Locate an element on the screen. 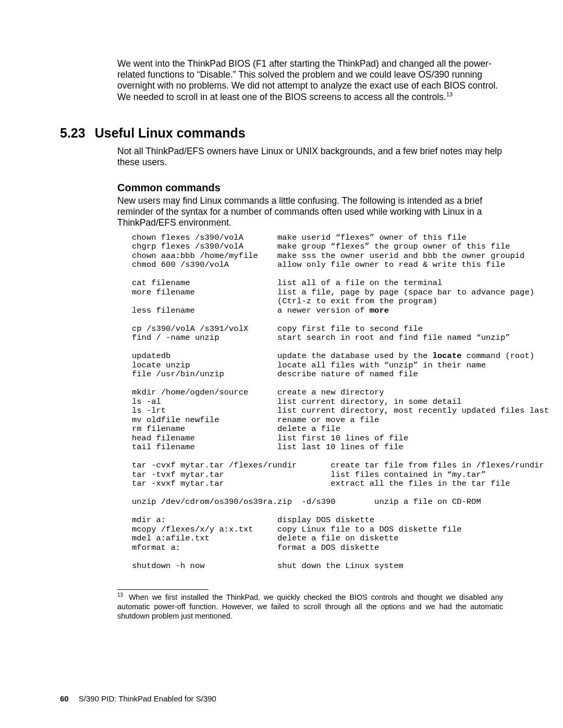 The width and height of the screenshot is (563, 728). intro-text: We went into the ThinkPad BIOS (F1 after… is located at coordinates (308, 80).